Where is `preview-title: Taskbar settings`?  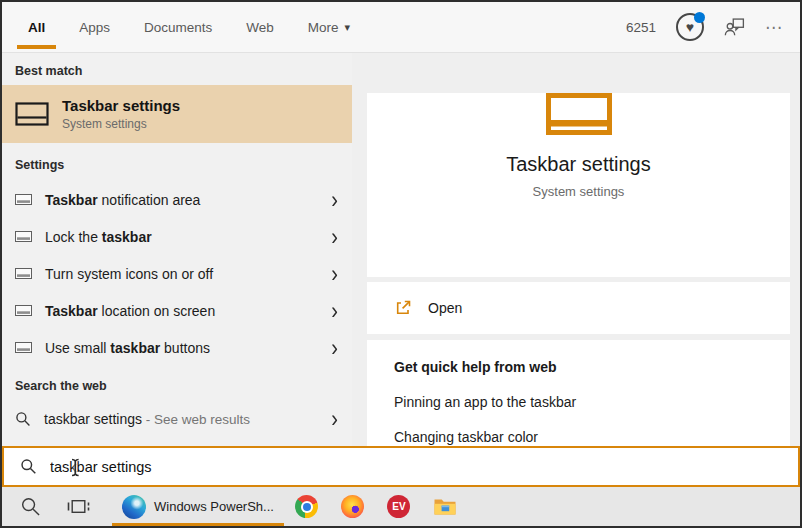
preview-title: Taskbar settings is located at coordinates (578, 164).